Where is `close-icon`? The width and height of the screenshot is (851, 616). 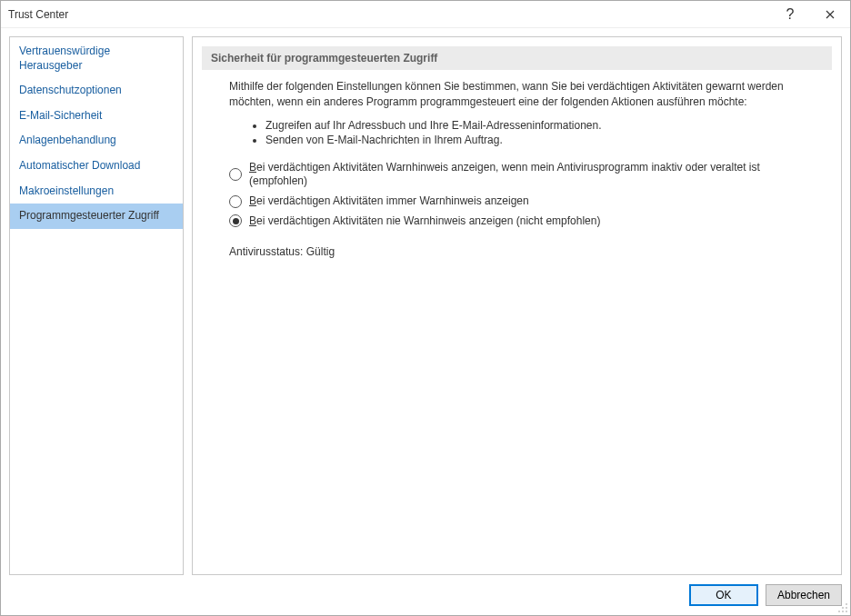
close-icon is located at coordinates (830, 15).